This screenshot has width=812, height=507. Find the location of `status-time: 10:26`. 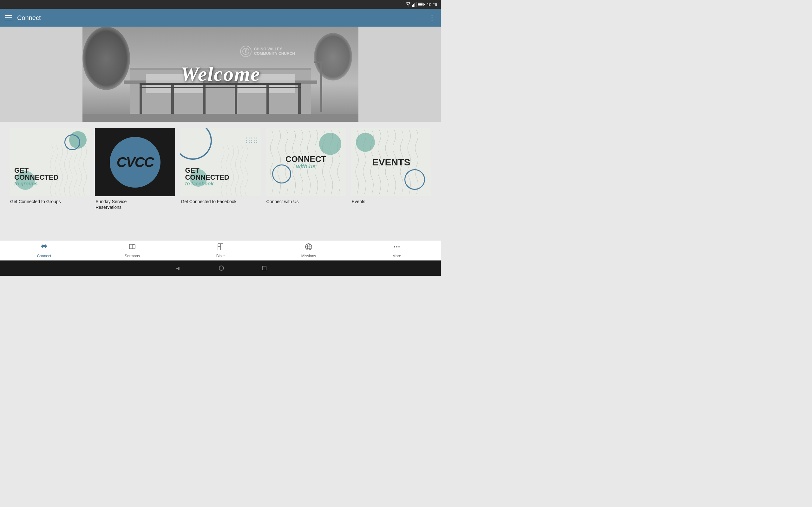

status-time: 10:26 is located at coordinates (432, 5).